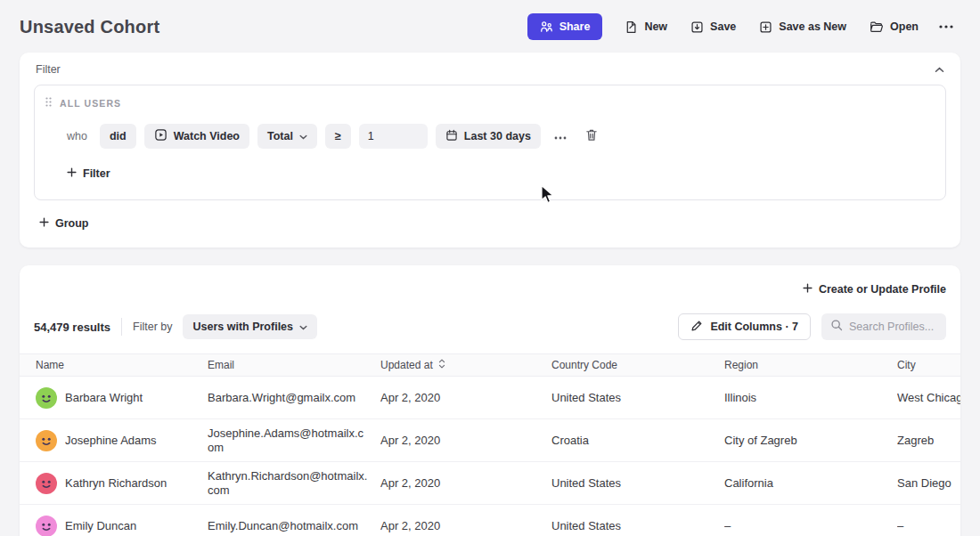 The height and width of the screenshot is (536, 980). I want to click on group-label: ALL USERS, so click(91, 103).